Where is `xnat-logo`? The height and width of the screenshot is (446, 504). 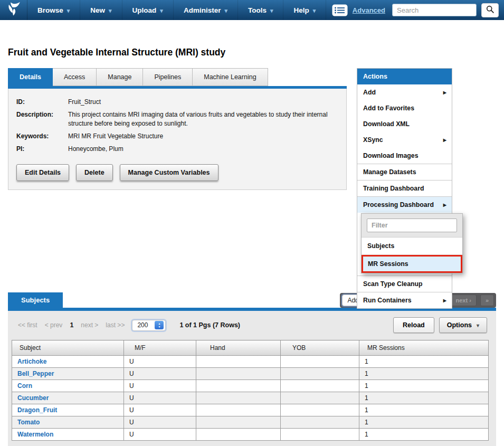
xnat-logo is located at coordinates (14, 10).